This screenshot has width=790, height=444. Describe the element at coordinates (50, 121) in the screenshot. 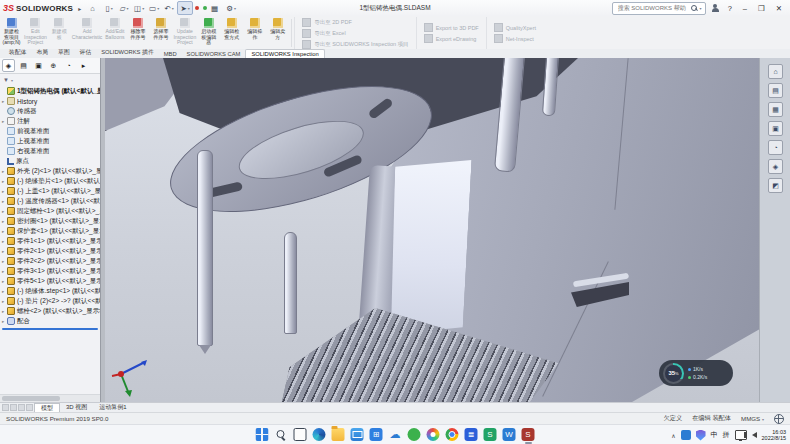

I see `tree-item: ▸ 注解` at that location.